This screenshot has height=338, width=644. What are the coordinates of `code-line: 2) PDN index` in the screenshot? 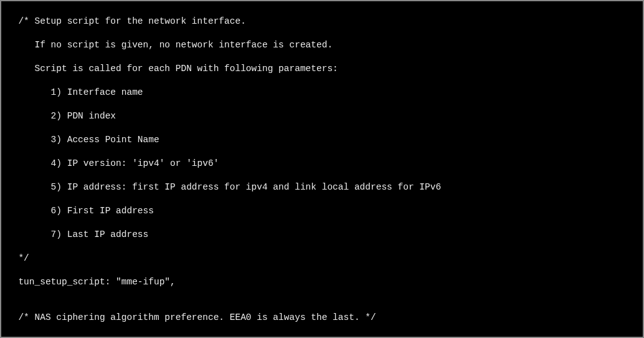 It's located at (322, 116).